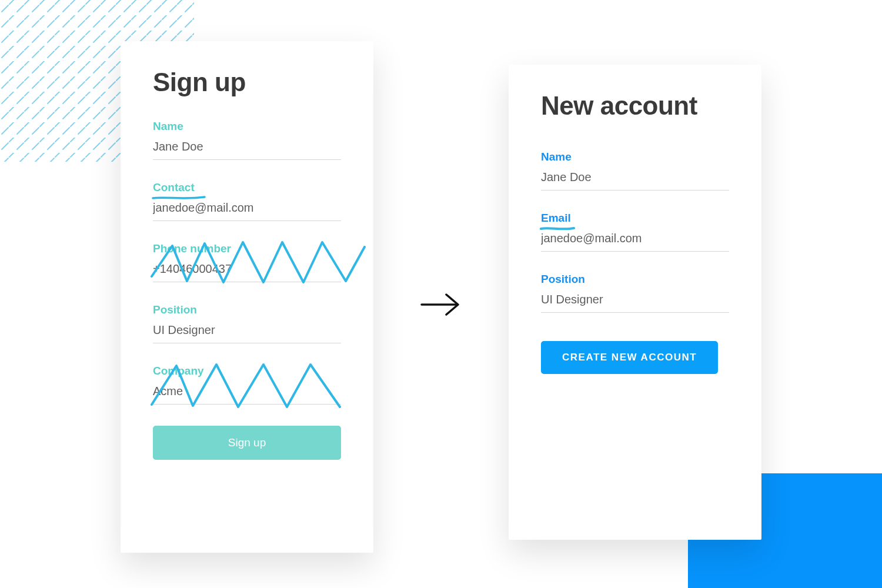 The width and height of the screenshot is (882, 588). I want to click on company-label: Company, so click(247, 371).